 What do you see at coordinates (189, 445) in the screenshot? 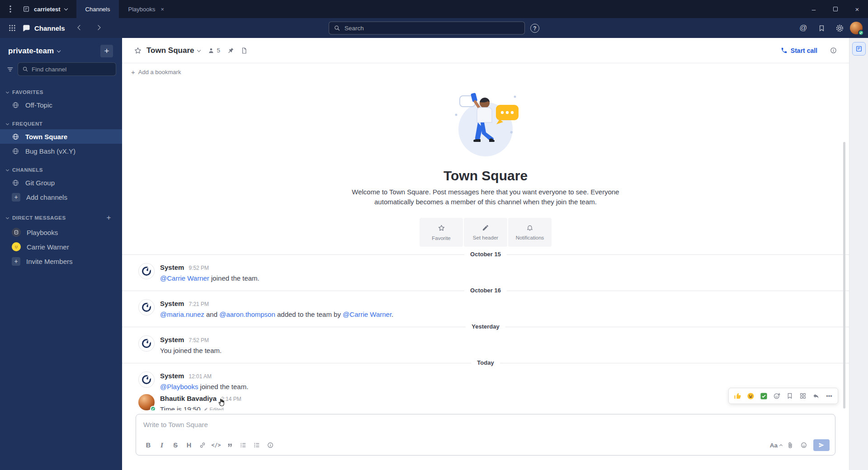
I see `format-heading-button: H` at bounding box center [189, 445].